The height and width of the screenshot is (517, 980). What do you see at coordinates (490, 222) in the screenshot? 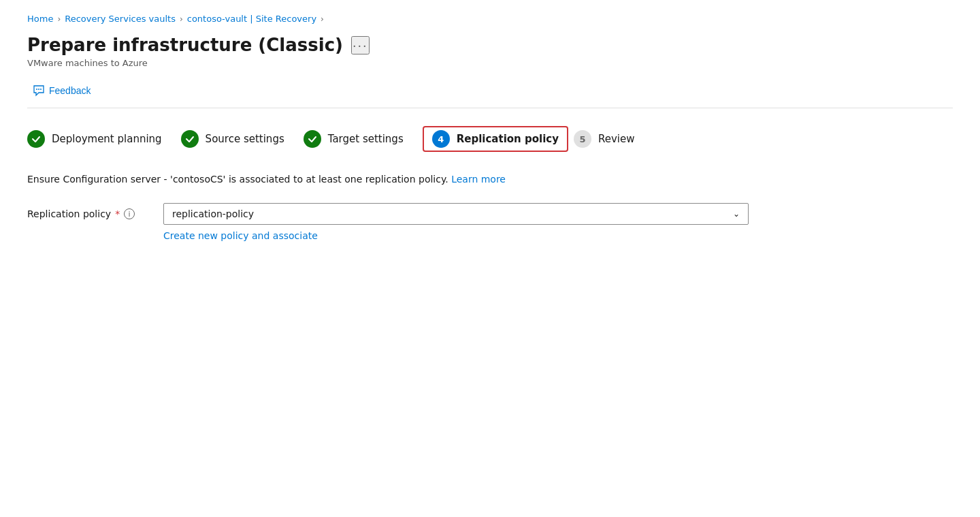
I see `form-row-replication-policy: Replication policy * i replication-polic…` at bounding box center [490, 222].